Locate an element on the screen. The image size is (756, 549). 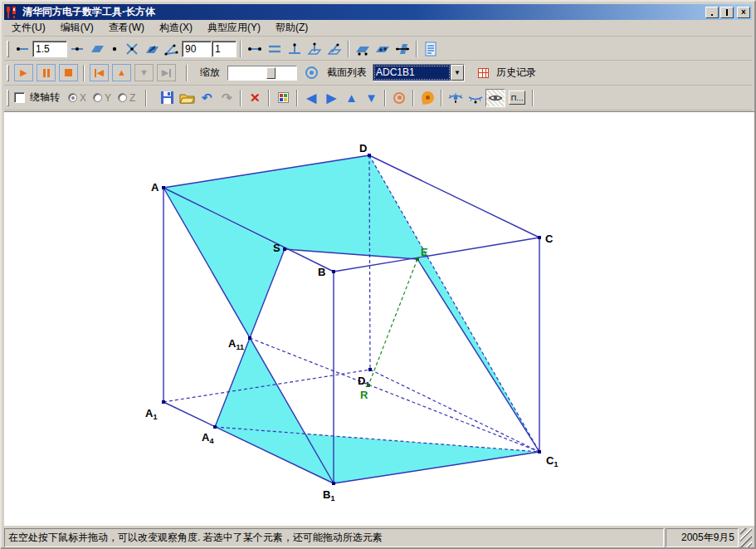
nav-down-icon: ▼ is located at coordinates (371, 98).